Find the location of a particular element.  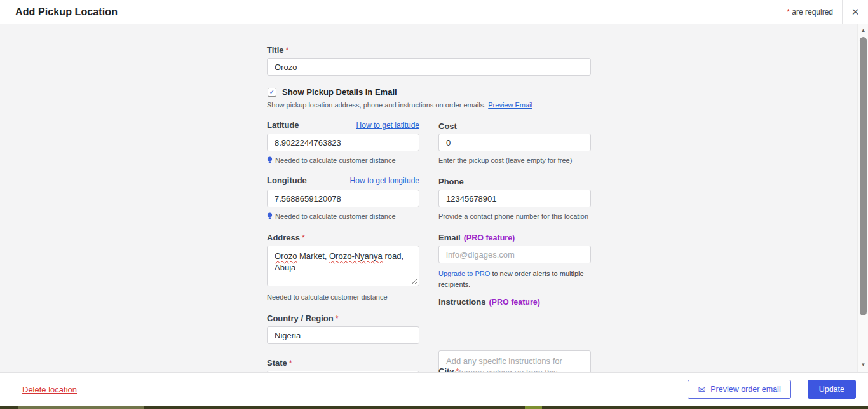

title-required-asterisk: * is located at coordinates (287, 50).